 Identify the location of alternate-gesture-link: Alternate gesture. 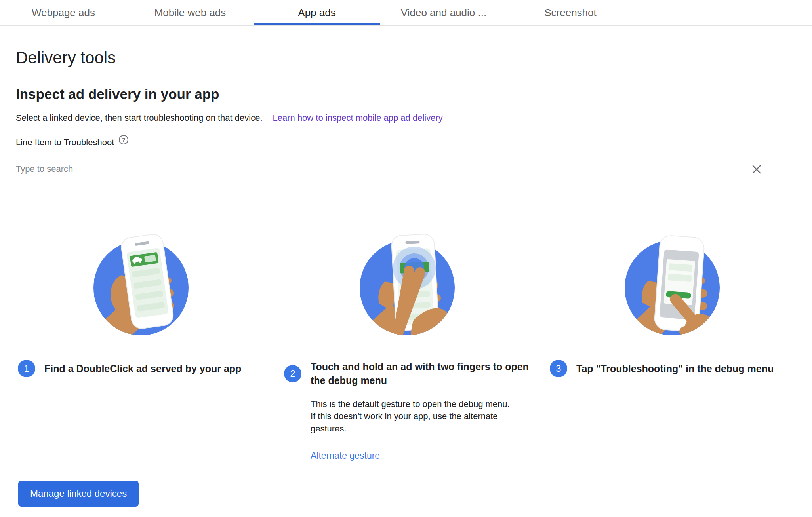
(345, 456).